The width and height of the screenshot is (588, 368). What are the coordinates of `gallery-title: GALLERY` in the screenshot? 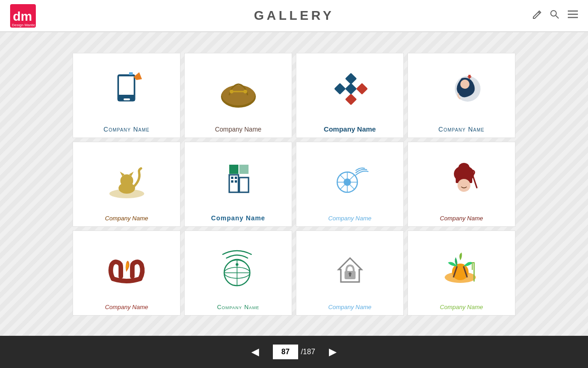 It's located at (294, 16).